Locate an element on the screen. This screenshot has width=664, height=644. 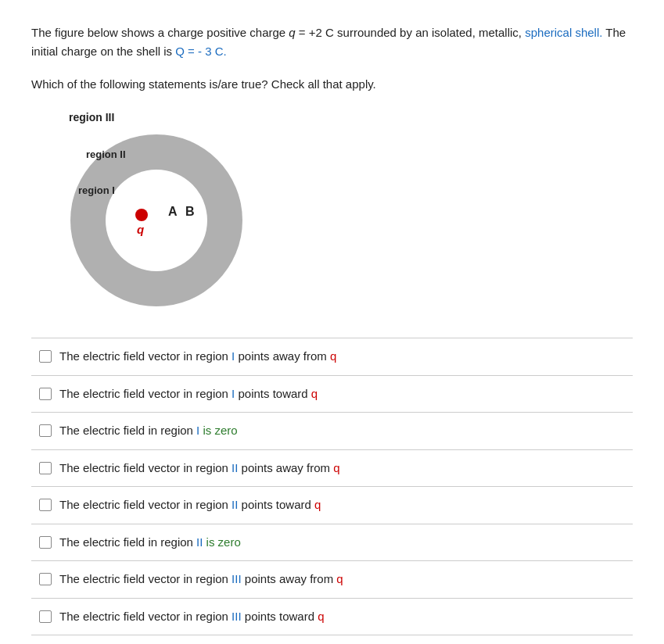
region-i-label: region I is located at coordinates (97, 191).